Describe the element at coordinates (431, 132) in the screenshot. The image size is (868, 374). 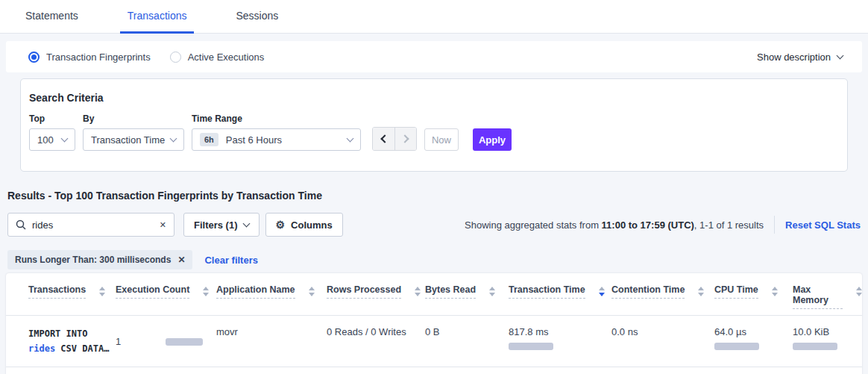
I see `search-criteria-row: Top 100 By Transaction Time Time Range 6…` at that location.